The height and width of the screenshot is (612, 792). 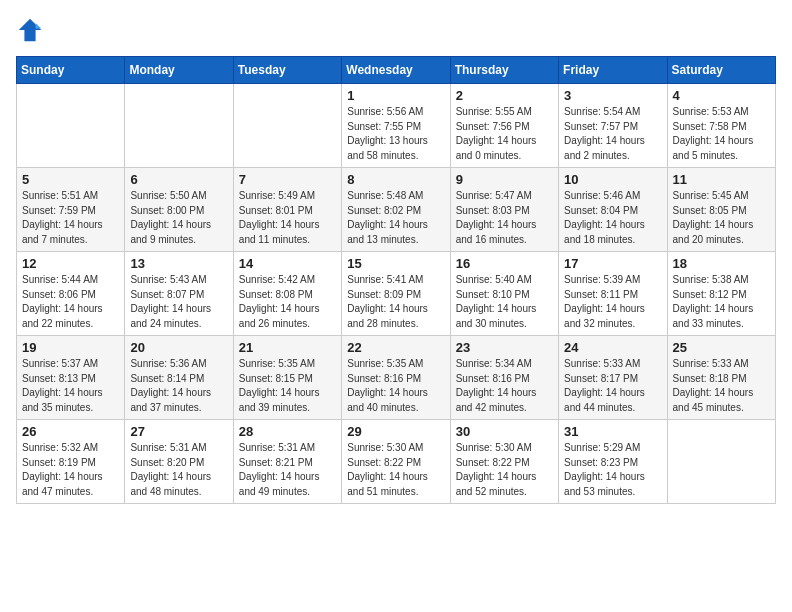 What do you see at coordinates (32, 30) in the screenshot?
I see `logo` at bounding box center [32, 30].